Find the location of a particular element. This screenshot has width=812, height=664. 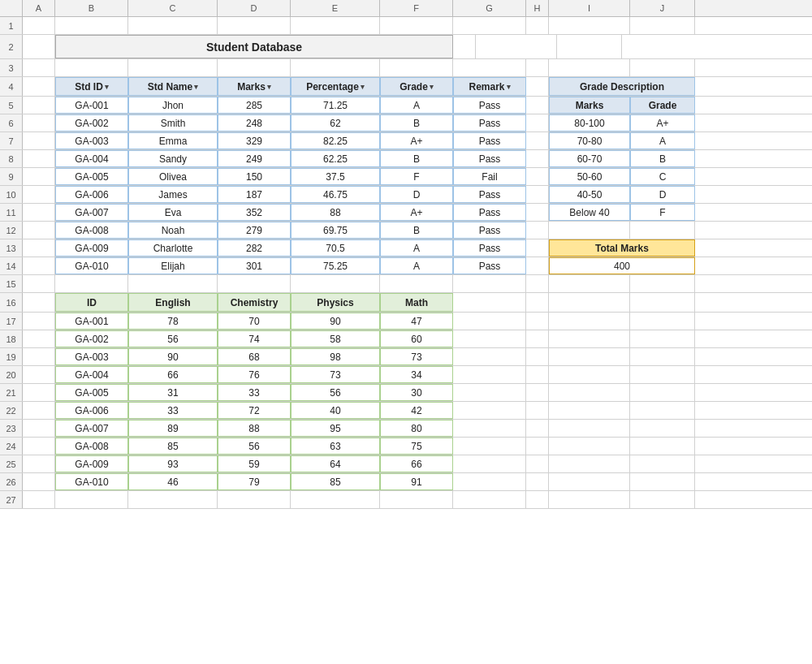

cell-6b: GA-002 is located at coordinates (92, 123).